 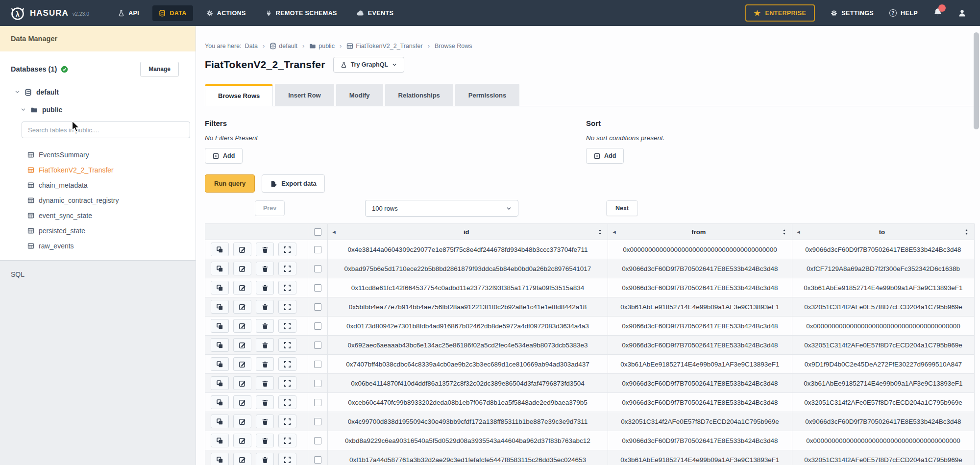 What do you see at coordinates (45, 13) in the screenshot?
I see `hasura-brand: λ HASURA v2.23.0` at bounding box center [45, 13].